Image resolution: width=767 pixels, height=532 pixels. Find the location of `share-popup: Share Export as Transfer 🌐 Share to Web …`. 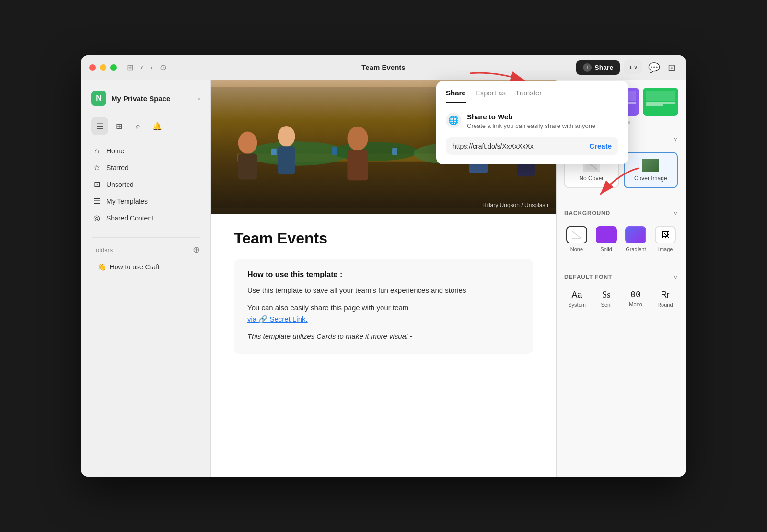

share-popup: Share Export as Transfer 🌐 Share to Web … is located at coordinates (532, 123).